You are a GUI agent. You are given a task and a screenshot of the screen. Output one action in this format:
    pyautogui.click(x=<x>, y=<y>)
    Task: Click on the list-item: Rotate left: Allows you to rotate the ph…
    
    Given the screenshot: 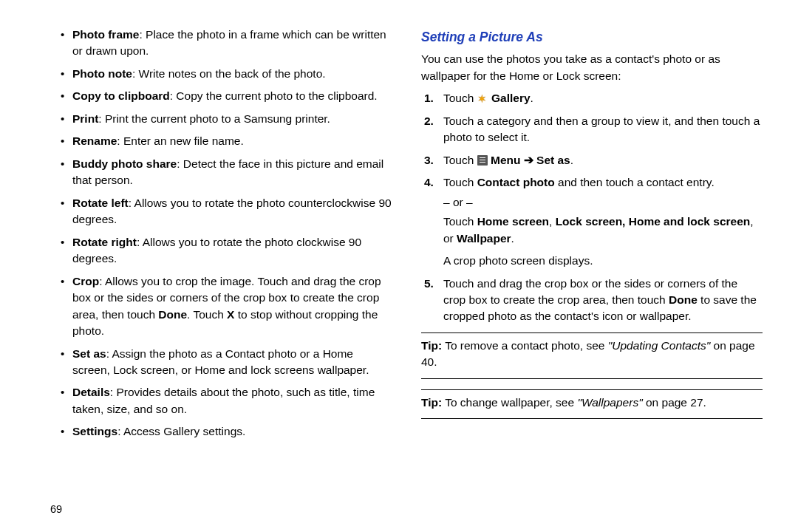 What is the action you would take?
    pyautogui.click(x=222, y=211)
    